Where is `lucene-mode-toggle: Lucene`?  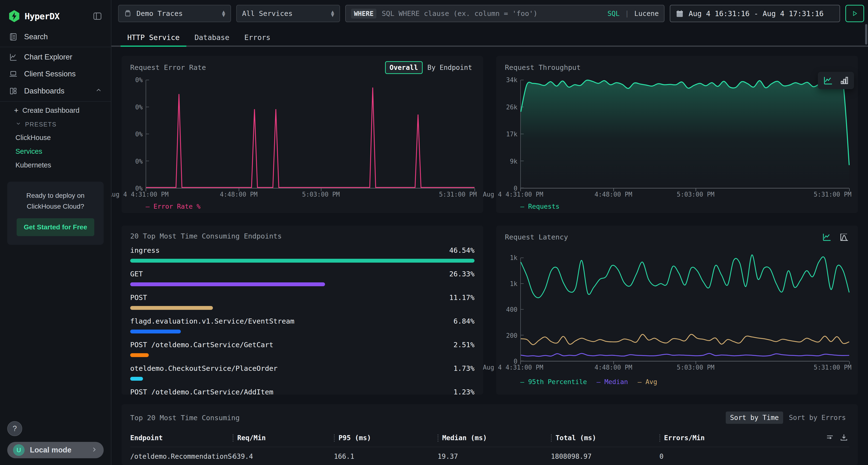
lucene-mode-toggle: Lucene is located at coordinates (647, 13).